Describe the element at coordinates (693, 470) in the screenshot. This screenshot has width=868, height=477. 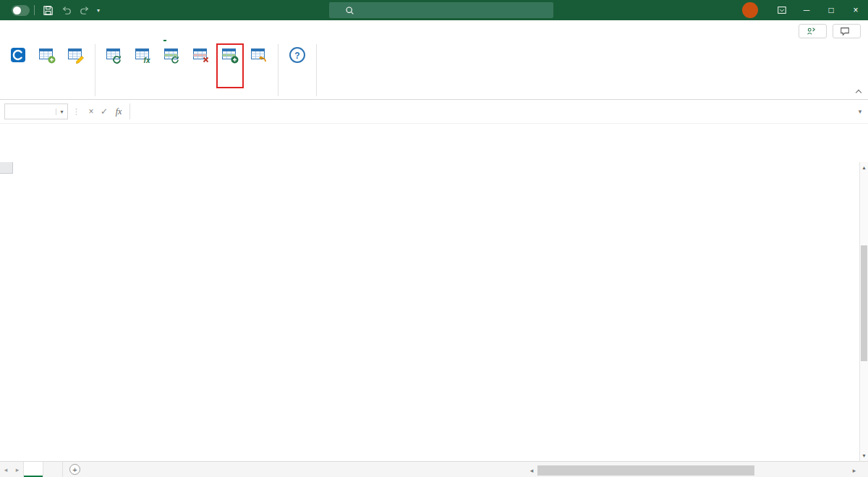
I see `horizontal-scrollbar: ◂ ▸` at that location.